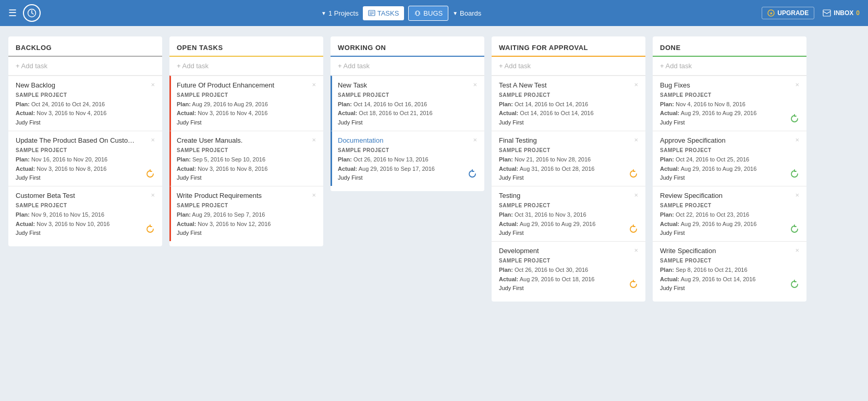  I want to click on task-dates: Plan: Oct 14, 2016 to Oct 16, 2016Actual…, so click(408, 109).